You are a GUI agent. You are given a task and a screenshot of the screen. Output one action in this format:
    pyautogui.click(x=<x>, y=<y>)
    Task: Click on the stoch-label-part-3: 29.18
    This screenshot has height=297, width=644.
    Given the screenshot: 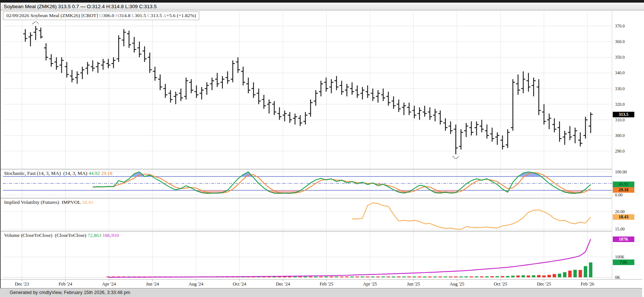 What is the action you would take?
    pyautogui.click(x=107, y=173)
    